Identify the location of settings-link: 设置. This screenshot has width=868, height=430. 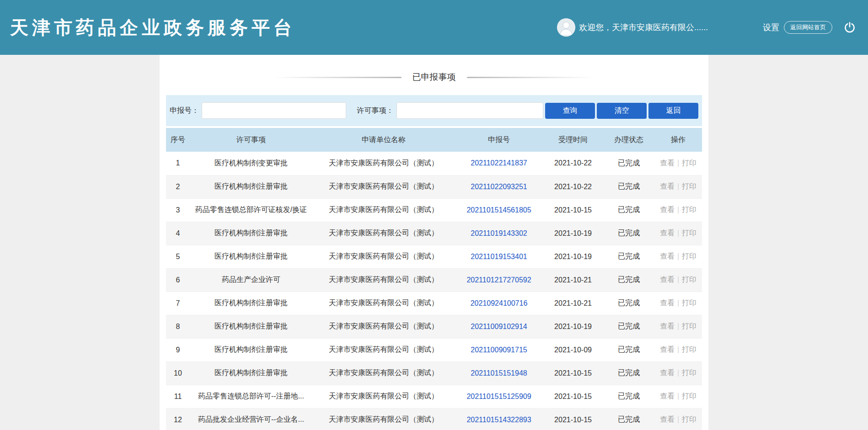
(771, 27).